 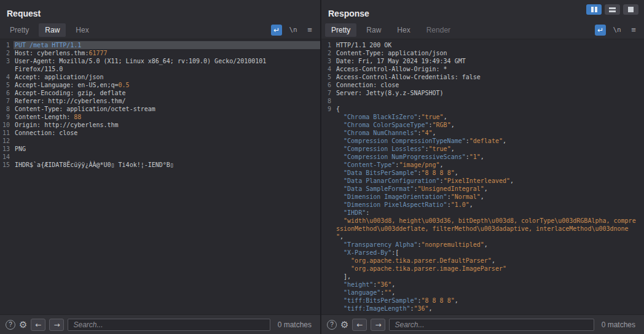 What do you see at coordinates (160, 101) in the screenshot?
I see `code-line: 7Referer: http://cyberlens.thm/` at bounding box center [160, 101].